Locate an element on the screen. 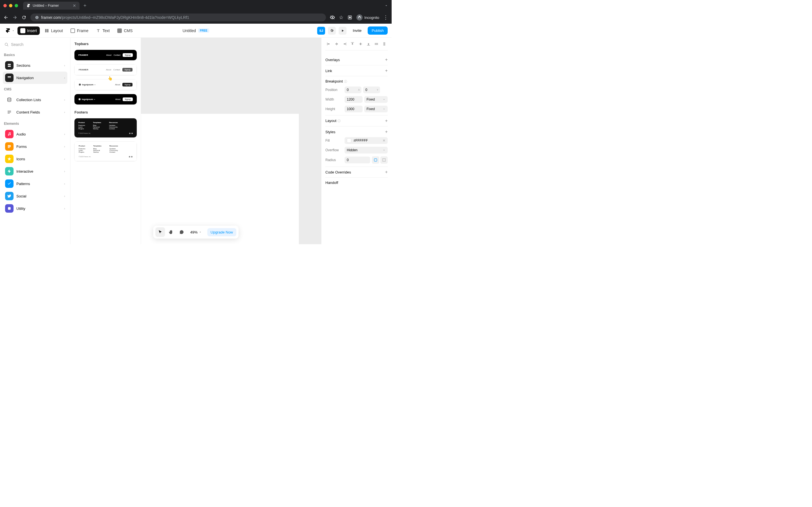 This screenshot has width=812, height=507. incognito-badge: Incognito is located at coordinates (368, 17).